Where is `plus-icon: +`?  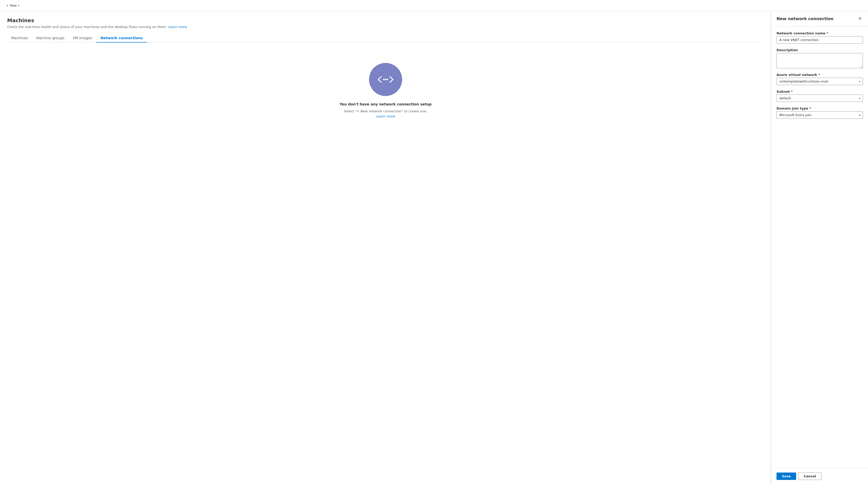 plus-icon: + is located at coordinates (7, 5).